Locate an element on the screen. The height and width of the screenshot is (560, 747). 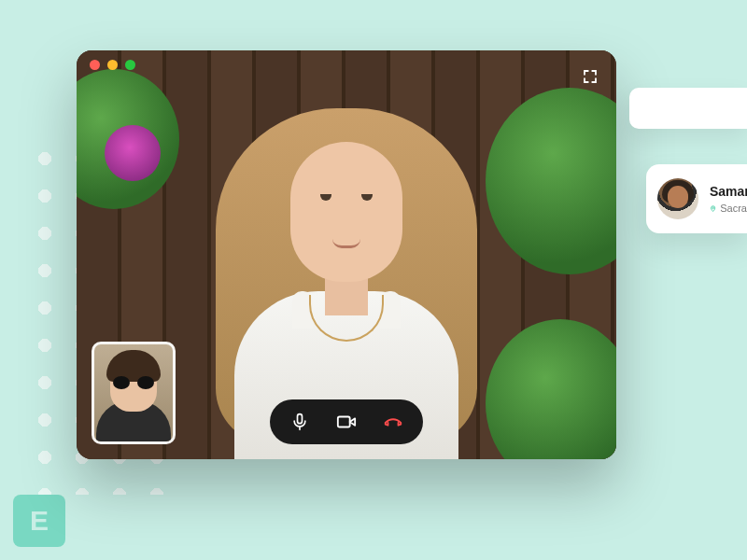
app-logo-letter: E is located at coordinates (39, 521).